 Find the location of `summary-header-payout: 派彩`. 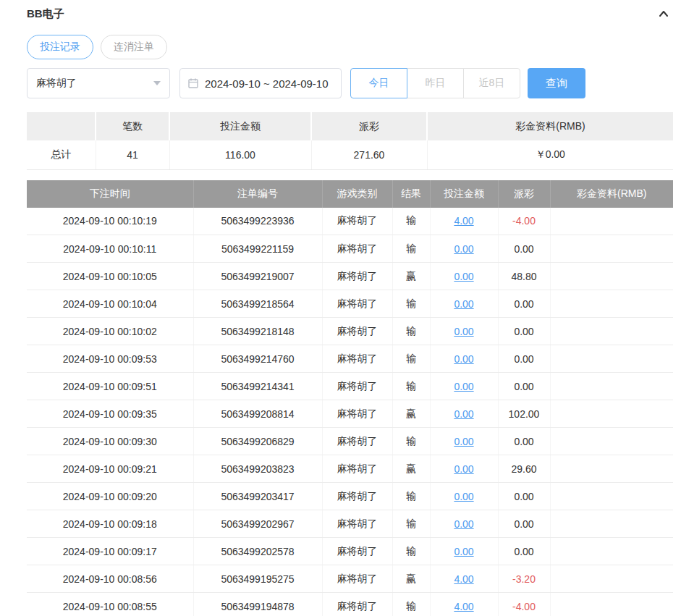

summary-header-payout: 派彩 is located at coordinates (369, 126).